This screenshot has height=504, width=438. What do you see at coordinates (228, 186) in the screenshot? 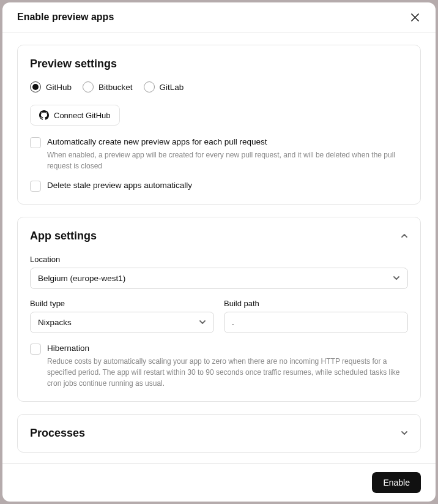
I see `checkbox-delete-stale-label: Delete stale preview apps automatically` at bounding box center [228, 186].